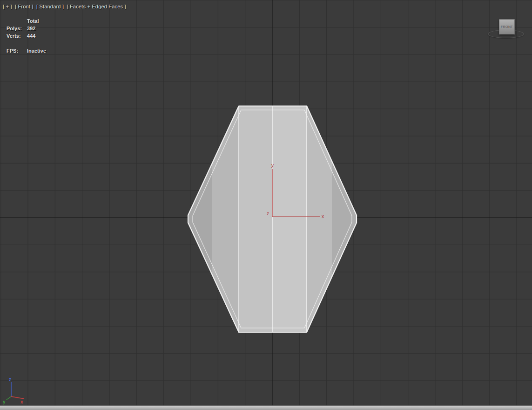 The height and width of the screenshot is (410, 532). What do you see at coordinates (50, 7) in the screenshot?
I see `viewport-renderer-menu: [ Standard ]` at bounding box center [50, 7].